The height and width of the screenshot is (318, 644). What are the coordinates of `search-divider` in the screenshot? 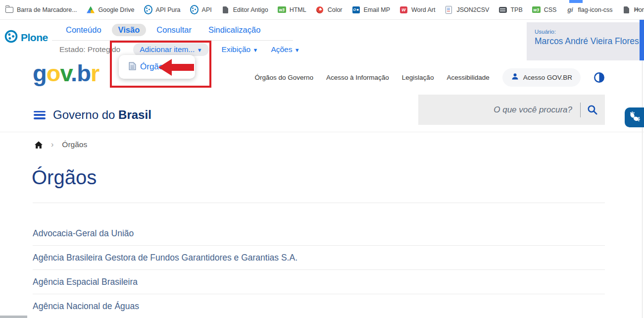 It's located at (580, 110).